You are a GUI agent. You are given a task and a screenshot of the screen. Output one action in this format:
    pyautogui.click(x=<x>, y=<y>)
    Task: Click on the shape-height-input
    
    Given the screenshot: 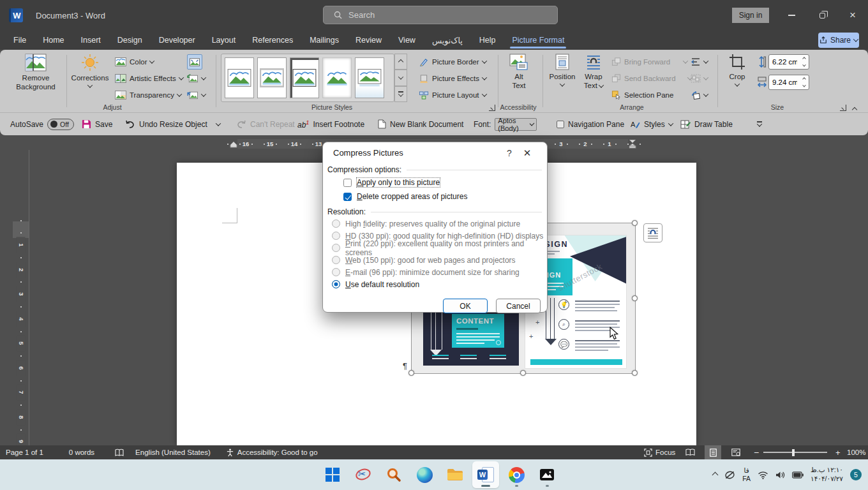 What is the action you would take?
    pyautogui.click(x=783, y=62)
    